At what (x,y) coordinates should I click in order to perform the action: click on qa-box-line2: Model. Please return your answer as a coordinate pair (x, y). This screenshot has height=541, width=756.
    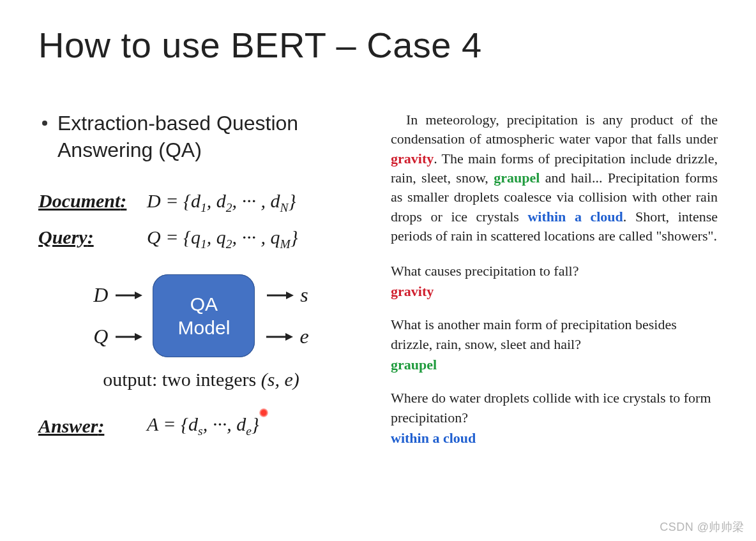
    Looking at the image, I should click on (204, 328).